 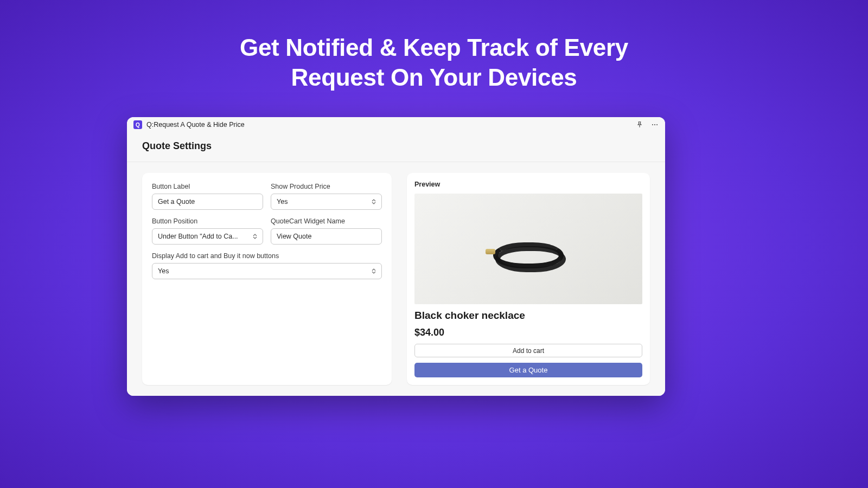 What do you see at coordinates (327, 202) in the screenshot?
I see `show-price-select: Yes` at bounding box center [327, 202].